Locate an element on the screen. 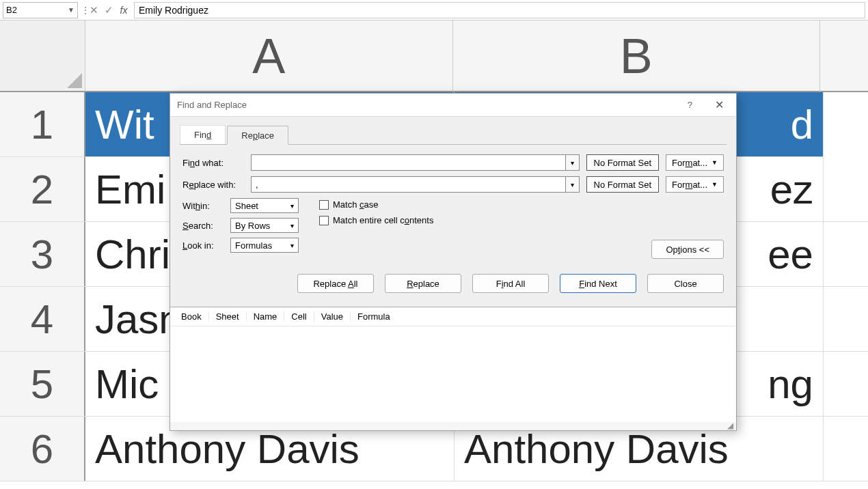  replace-format-preview: No Format Set is located at coordinates (623, 184).